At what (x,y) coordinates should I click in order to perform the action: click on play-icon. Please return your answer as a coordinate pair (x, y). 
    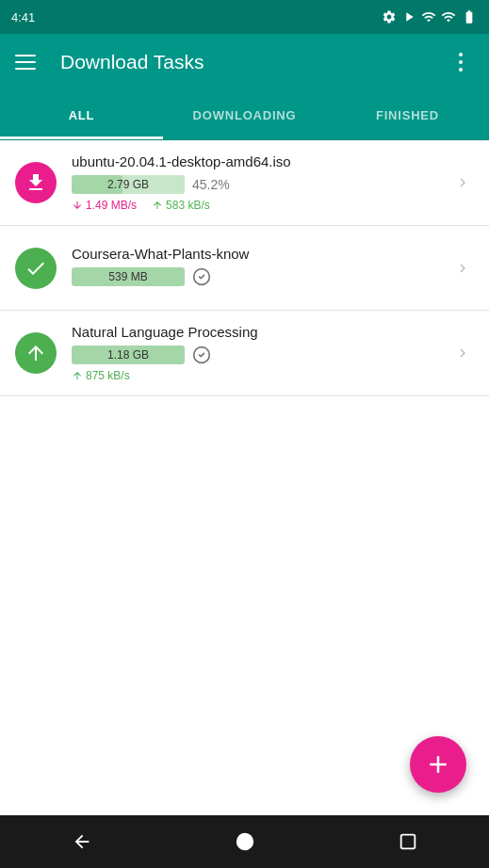
    Looking at the image, I should click on (409, 17).